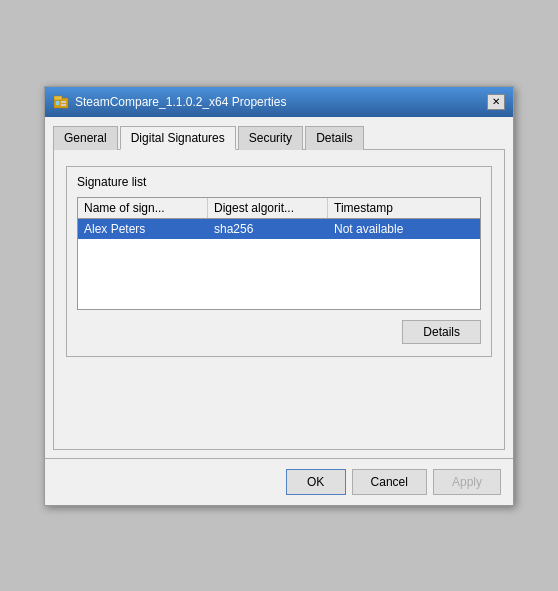 Image resolution: width=558 pixels, height=591 pixels. What do you see at coordinates (270, 138) in the screenshot?
I see `tab-security: Security` at bounding box center [270, 138].